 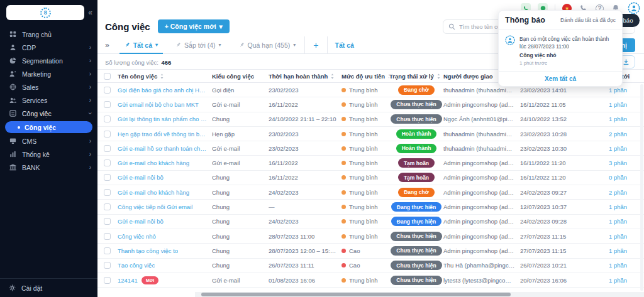 What do you see at coordinates (560, 50) in the screenshot?
I see `notification-item: Bạn có một công việc cần hoàn thành lúc …` at bounding box center [560, 50].